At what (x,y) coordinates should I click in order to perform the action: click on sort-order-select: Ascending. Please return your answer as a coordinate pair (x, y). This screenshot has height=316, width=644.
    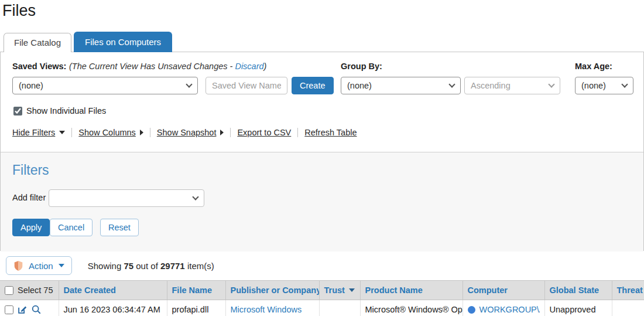
    Looking at the image, I should click on (512, 86).